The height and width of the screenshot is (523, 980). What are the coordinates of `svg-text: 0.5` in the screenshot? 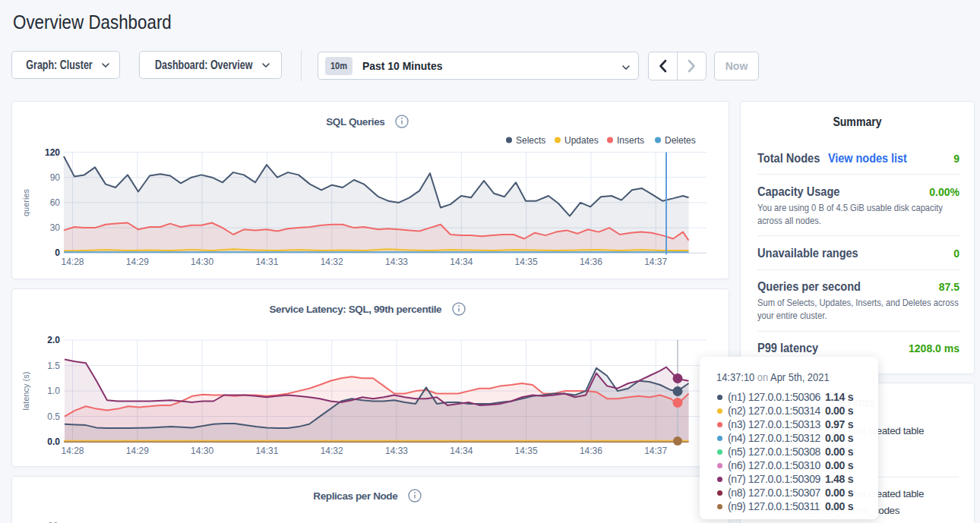 It's located at (53, 416).